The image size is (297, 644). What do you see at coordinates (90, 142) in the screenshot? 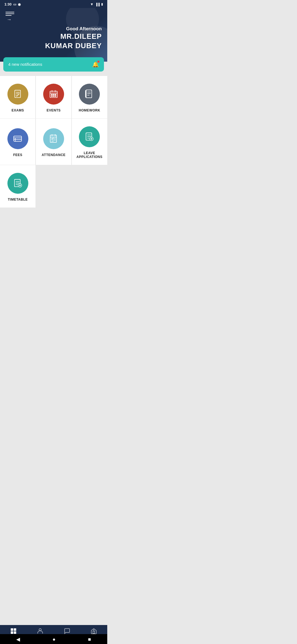
I see `leave-applications-tile: LEAVEAPPLICATIONS` at bounding box center [90, 142].